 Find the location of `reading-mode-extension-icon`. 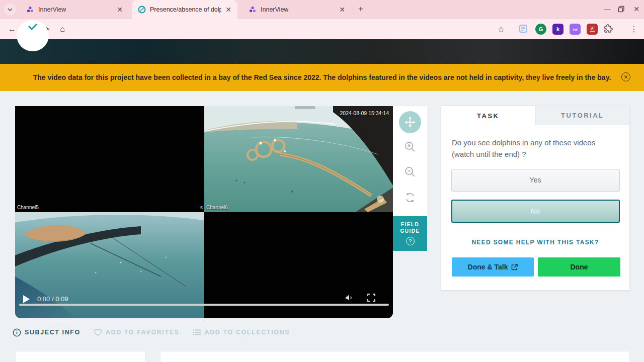

reading-mode-extension-icon is located at coordinates (523, 30).